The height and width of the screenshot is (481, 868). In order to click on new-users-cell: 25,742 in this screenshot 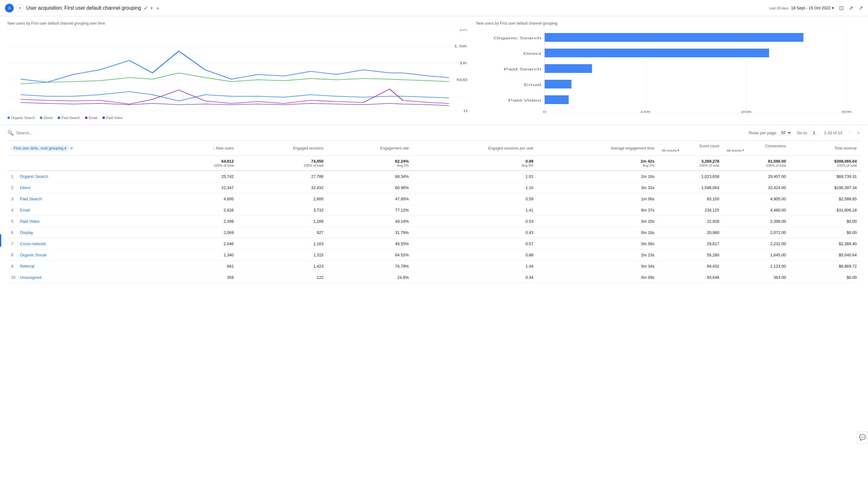, I will do `click(204, 177)`.